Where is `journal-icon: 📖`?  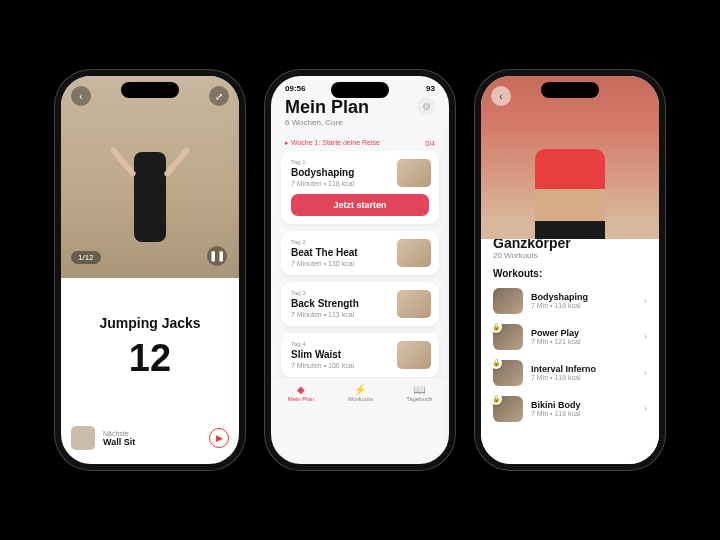 journal-icon: 📖 is located at coordinates (419, 390).